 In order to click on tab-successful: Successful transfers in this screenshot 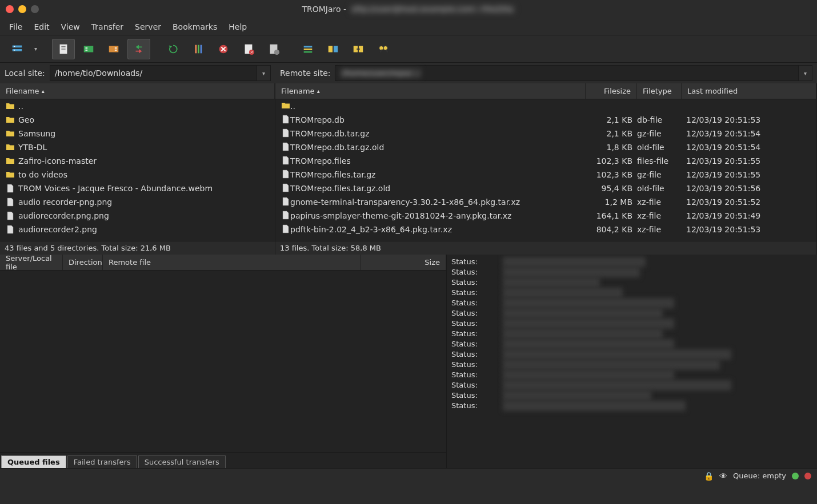, I will do `click(182, 462)`.